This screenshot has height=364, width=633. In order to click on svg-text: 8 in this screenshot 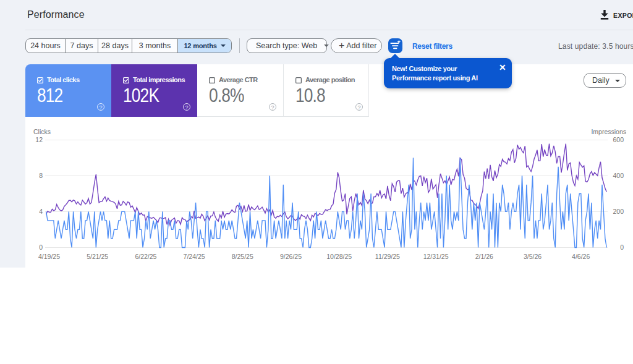, I will do `click(41, 176)`.